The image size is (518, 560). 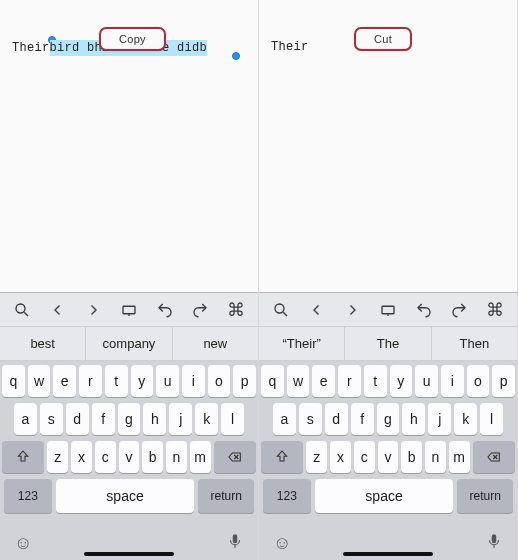 I want to click on suggestion-2: company, so click(x=129, y=344).